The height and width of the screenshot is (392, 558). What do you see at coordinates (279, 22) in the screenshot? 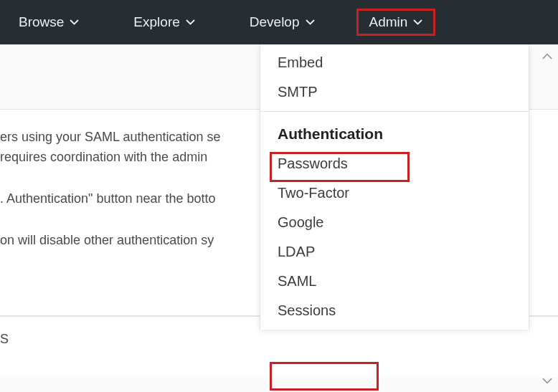
I see `top-navbar: Browse Explore Develop Admin` at bounding box center [279, 22].